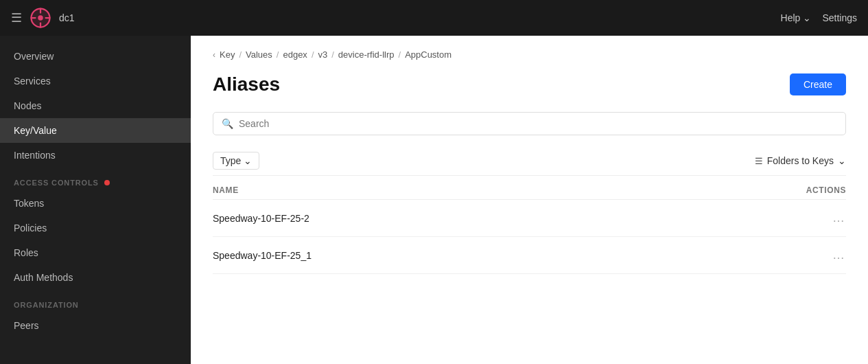 The height and width of the screenshot is (364, 868). What do you see at coordinates (523, 255) in the screenshot?
I see `row-name: Speedway-10-EF-25_1` at bounding box center [523, 255].